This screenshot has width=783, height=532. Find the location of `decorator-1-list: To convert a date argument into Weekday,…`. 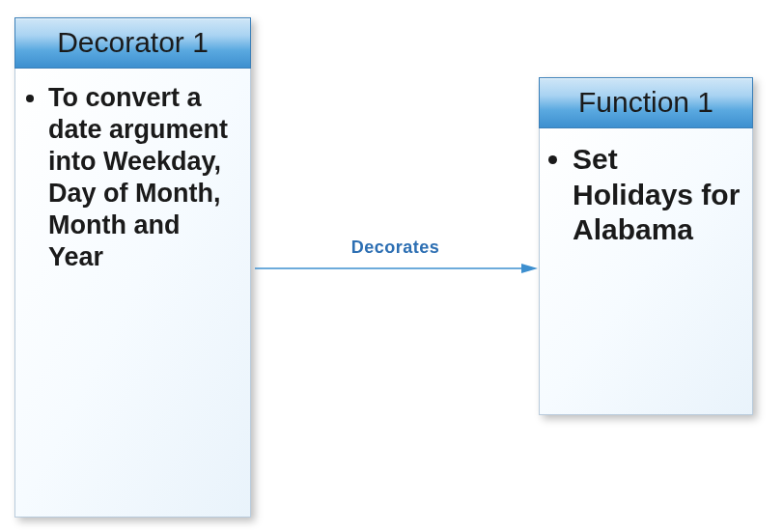

decorator-1-list: To convert a date argument into Weekday,… is located at coordinates (133, 178).